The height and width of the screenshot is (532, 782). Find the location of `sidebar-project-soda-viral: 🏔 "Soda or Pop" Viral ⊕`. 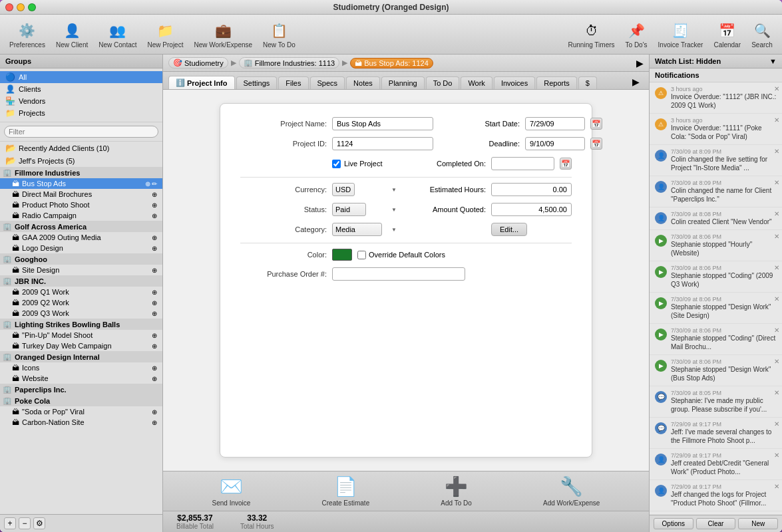

sidebar-project-soda-viral: 🏔 "Soda or Pop" Viral ⊕ is located at coordinates (81, 412).